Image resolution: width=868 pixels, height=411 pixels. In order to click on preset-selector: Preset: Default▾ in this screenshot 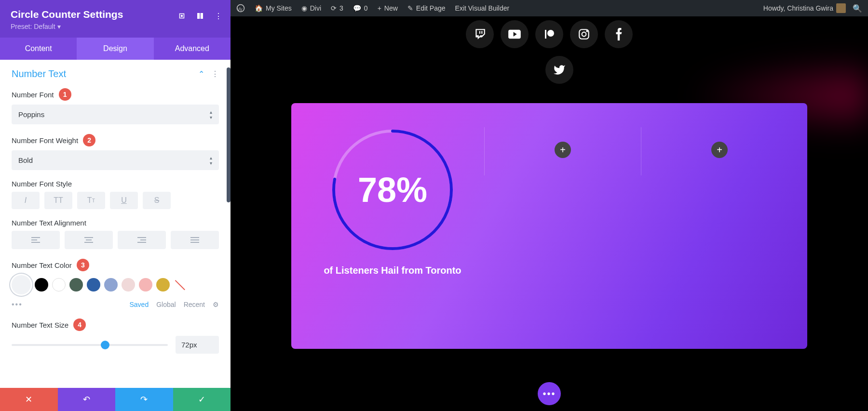, I will do `click(36, 27)`.